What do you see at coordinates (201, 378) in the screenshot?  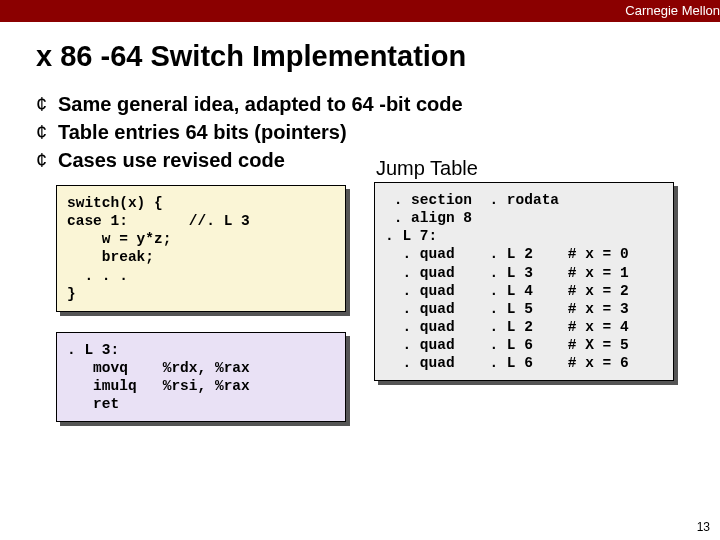 I see `code-box-asm: . L 3: movq %rdx, %rax imulq %rsi, %rax …` at bounding box center [201, 378].